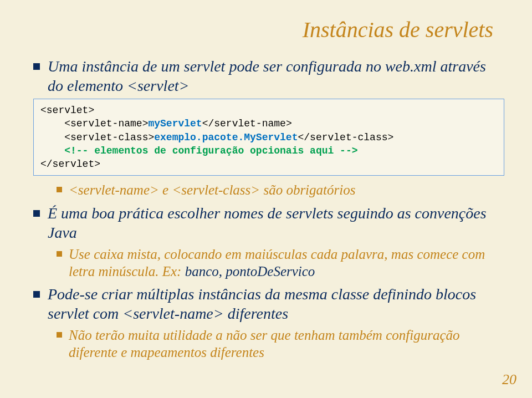 The height and width of the screenshot is (398, 532). Describe the element at coordinates (346, 137) in the screenshot. I see `code-line: </servlet-class>` at that location.